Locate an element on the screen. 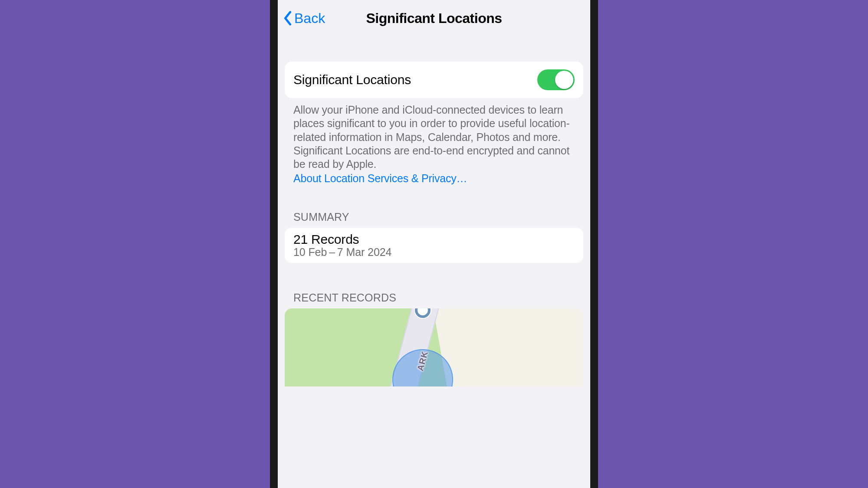  summary-subtitle: 10 Feb – 7 Mar 2024 is located at coordinates (434, 252).